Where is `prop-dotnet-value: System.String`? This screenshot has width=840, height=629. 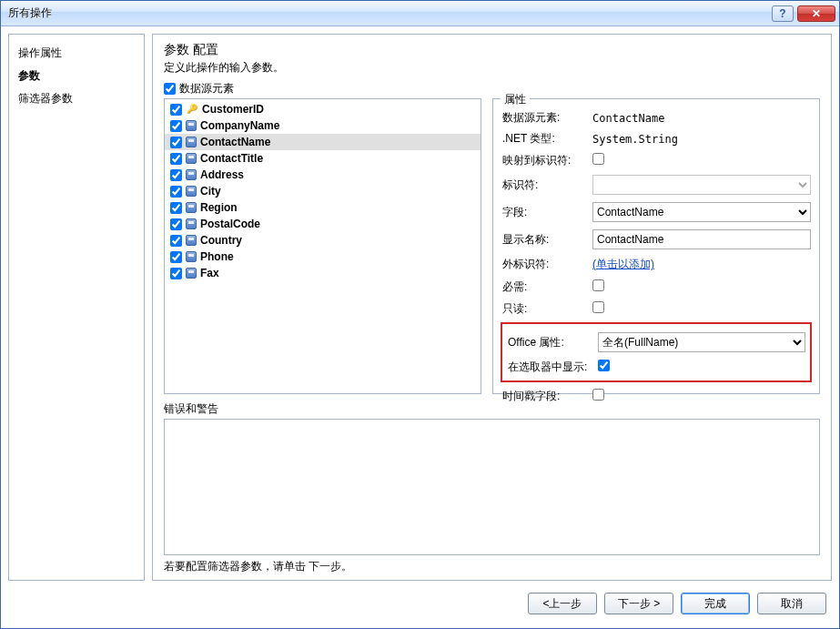 prop-dotnet-value: System.String is located at coordinates (635, 139).